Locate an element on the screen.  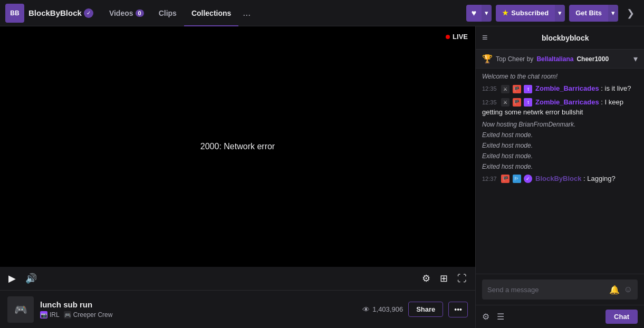
chat-message: 12:35 ⚔ 🏴 t Zombie_Barricades : I keep g… is located at coordinates (560, 108).